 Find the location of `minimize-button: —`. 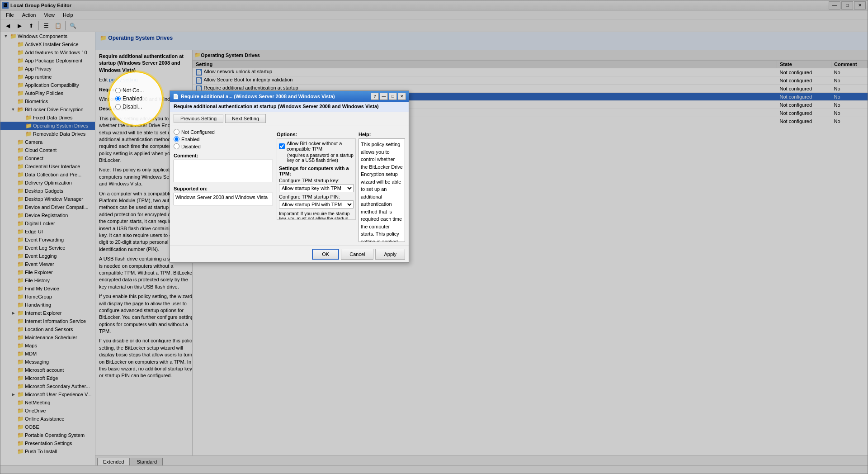

minimize-button: — is located at coordinates (835, 5).